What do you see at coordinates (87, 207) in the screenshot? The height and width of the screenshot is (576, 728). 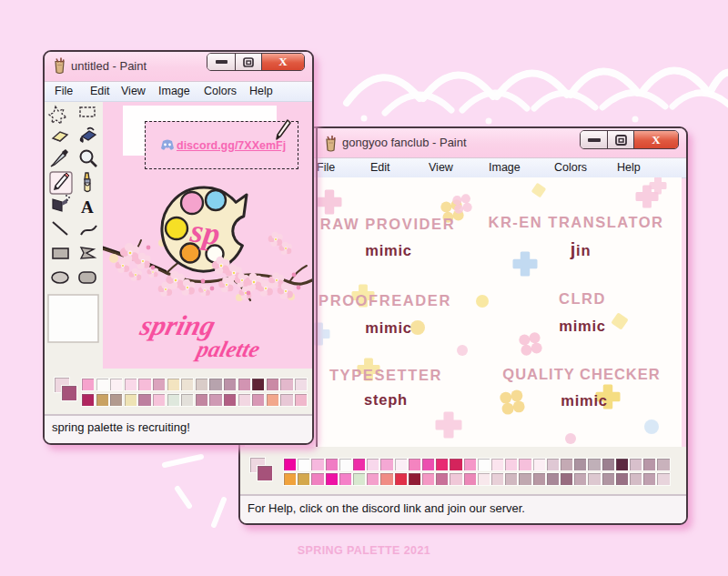 I see `svg-text: A` at bounding box center [87, 207].